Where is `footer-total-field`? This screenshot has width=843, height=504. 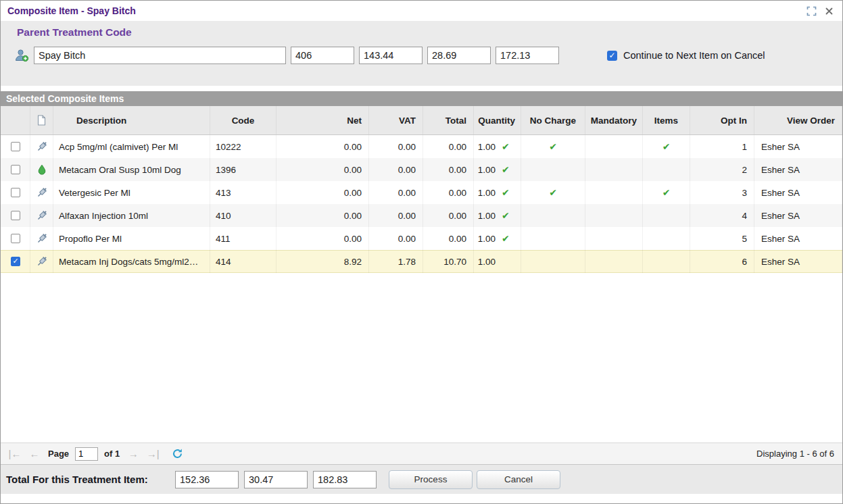 footer-total-field is located at coordinates (345, 480).